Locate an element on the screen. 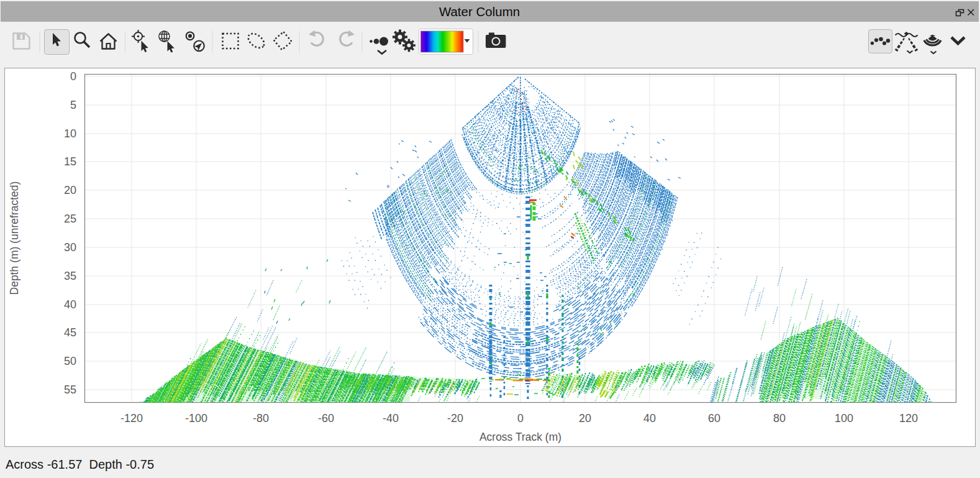 The width and height of the screenshot is (980, 478). svg-text: 30 is located at coordinates (70, 247).